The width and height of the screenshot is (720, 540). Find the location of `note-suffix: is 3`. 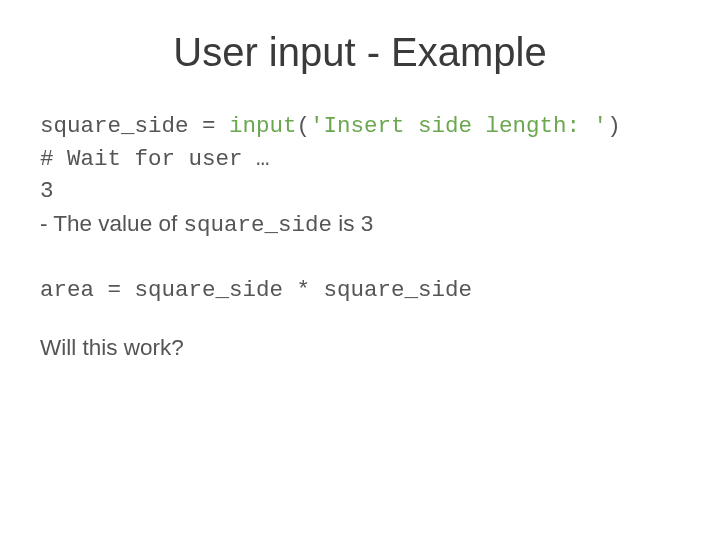

note-suffix: is 3 is located at coordinates (352, 224).